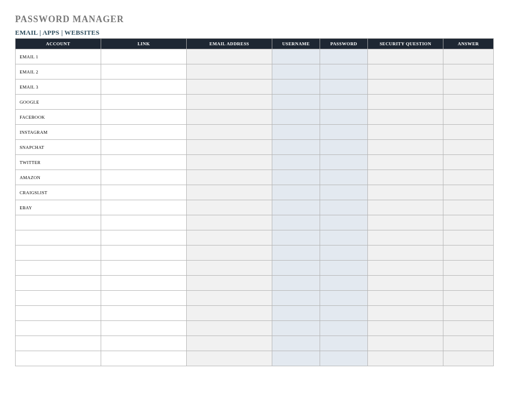 The image size is (532, 411). What do you see at coordinates (58, 162) in the screenshot?
I see `cell-account: TWITTER` at bounding box center [58, 162].